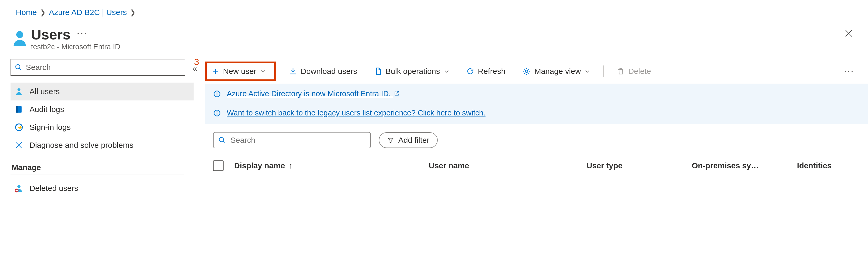 The image size is (868, 274). I want to click on button-label: Bulk operations, so click(413, 71).